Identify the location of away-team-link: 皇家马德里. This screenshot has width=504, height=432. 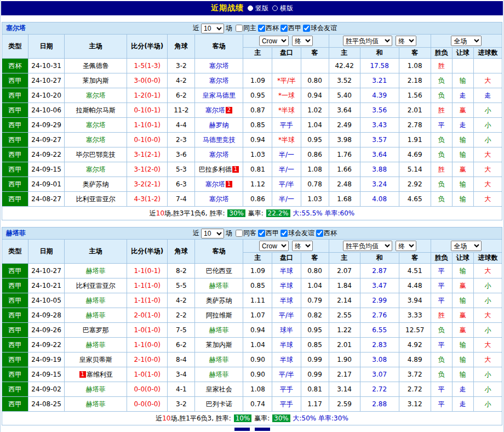
(219, 95).